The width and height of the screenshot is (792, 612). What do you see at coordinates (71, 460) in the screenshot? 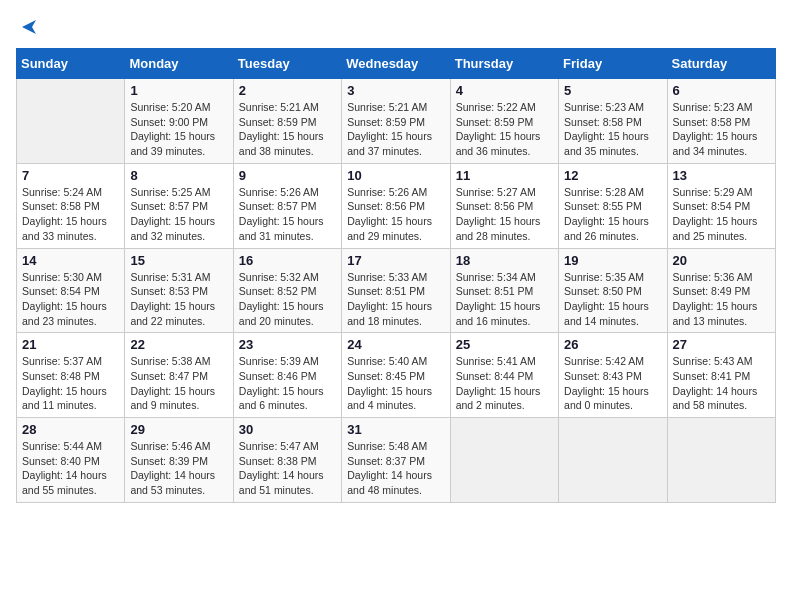
I see `calendar-cell: 28Sunrise: 5:44 AM Sunset: 8:40 PM Dayli…` at bounding box center [71, 460].